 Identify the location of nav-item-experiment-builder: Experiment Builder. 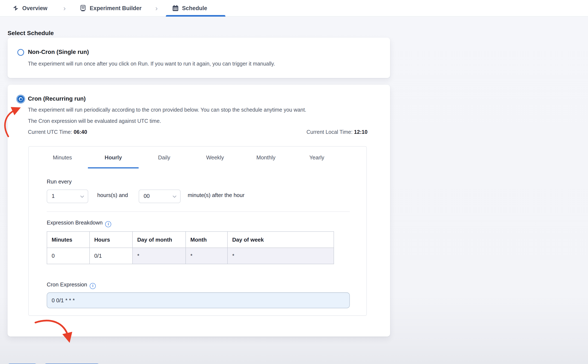
(111, 8).